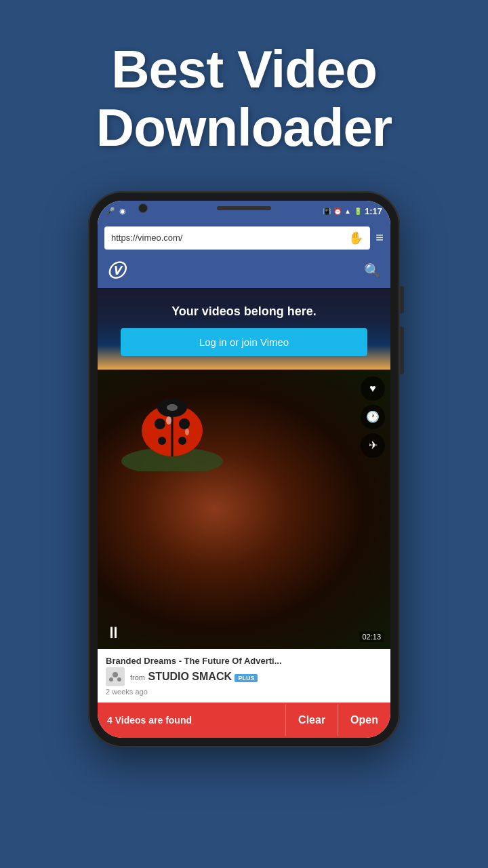  What do you see at coordinates (373, 446) in the screenshot?
I see `share-button: ✈` at bounding box center [373, 446].